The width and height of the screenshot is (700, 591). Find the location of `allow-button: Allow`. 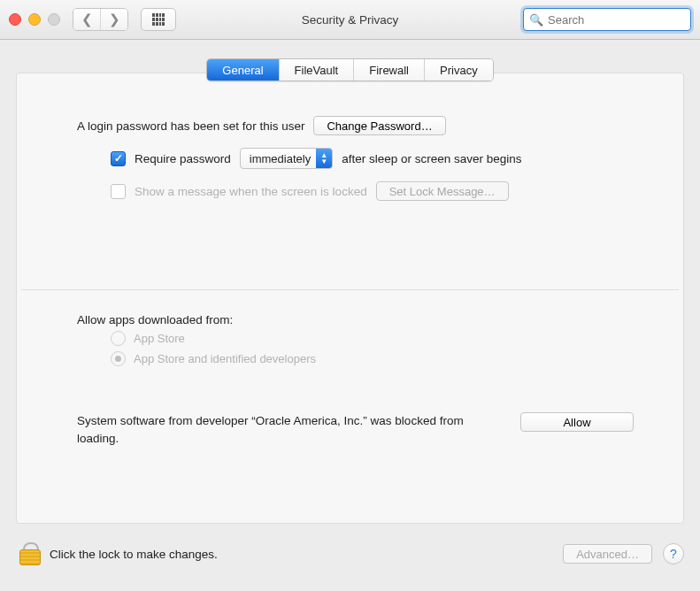

allow-button: Allow is located at coordinates (577, 422).